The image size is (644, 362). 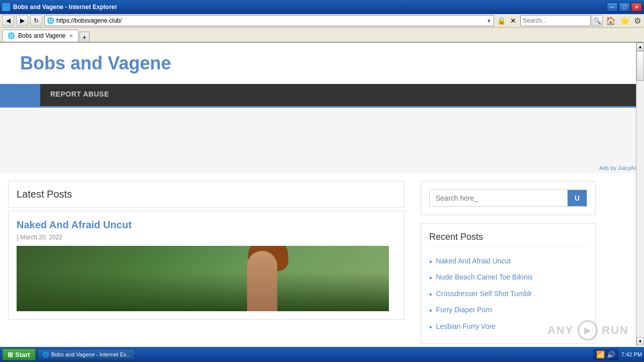 I want to click on recent-posts-widget: Recent Posts • Naked And Afraid Uncut • …, so click(x=508, y=284).